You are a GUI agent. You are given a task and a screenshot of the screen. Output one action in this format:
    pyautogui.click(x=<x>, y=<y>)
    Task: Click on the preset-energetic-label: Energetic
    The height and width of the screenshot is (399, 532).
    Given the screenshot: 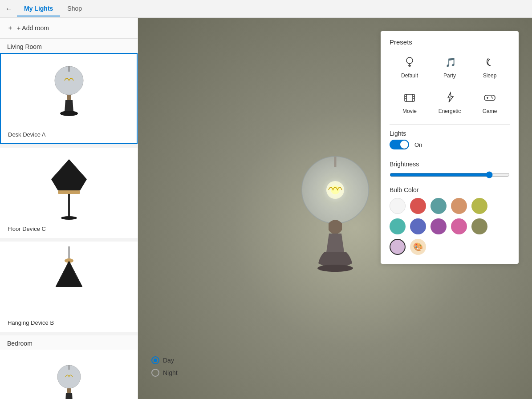 What is the action you would take?
    pyautogui.click(x=450, y=111)
    